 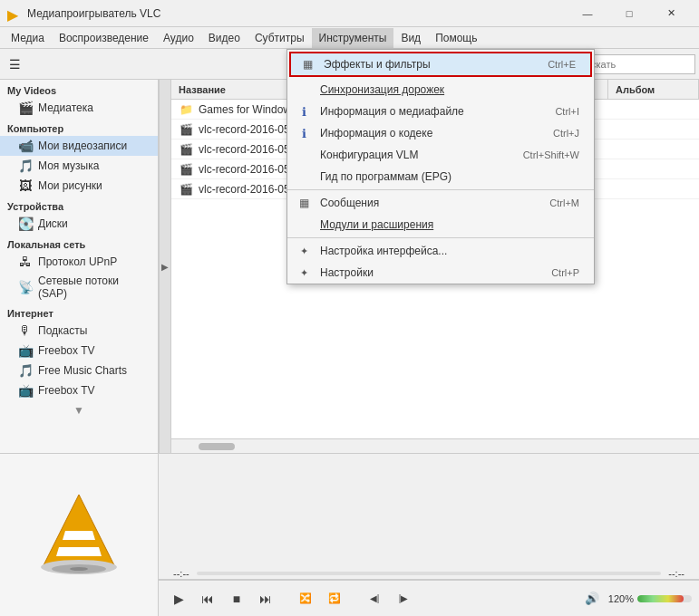 What do you see at coordinates (79, 108) in the screenshot?
I see `sidebar-item-mediateka: 🎬 Медиатека` at bounding box center [79, 108].